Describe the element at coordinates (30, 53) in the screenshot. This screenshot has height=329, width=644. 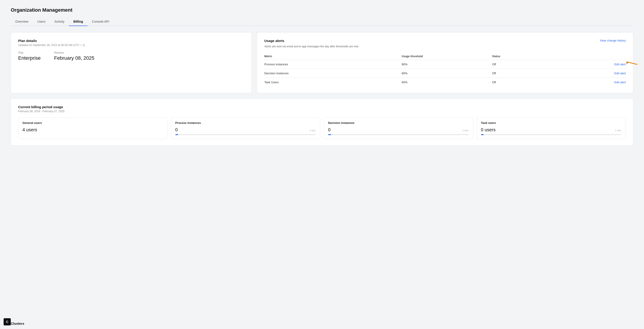
I see `plan-label: Plan` at that location.